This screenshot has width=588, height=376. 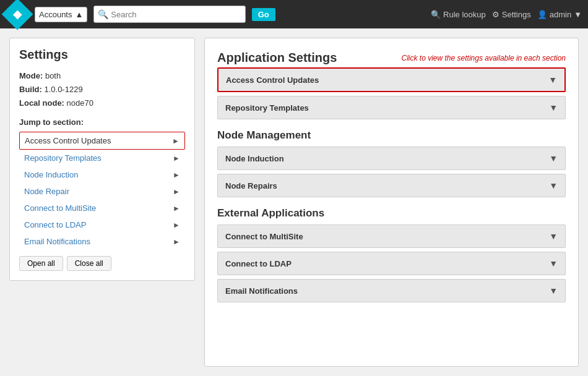 I want to click on app-settings-title: Application Settings, so click(x=277, y=58).